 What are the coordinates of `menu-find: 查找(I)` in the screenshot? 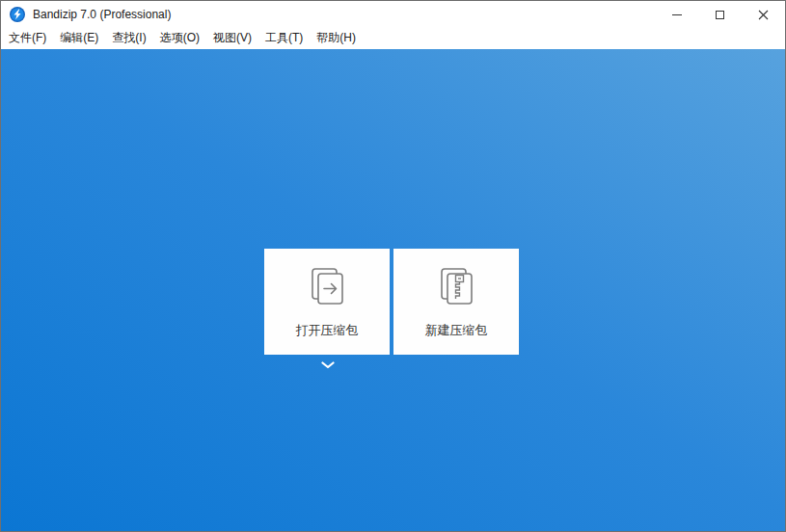 It's located at (129, 39).